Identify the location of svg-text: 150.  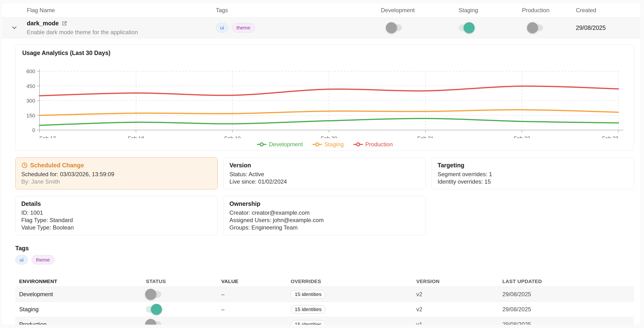
(31, 116).